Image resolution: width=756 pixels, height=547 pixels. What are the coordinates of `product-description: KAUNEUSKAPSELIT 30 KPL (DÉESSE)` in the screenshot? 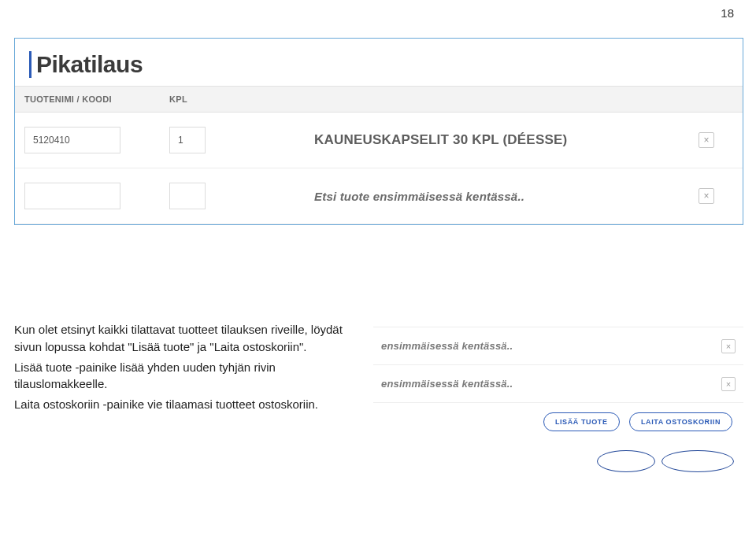 It's located at (497, 140).